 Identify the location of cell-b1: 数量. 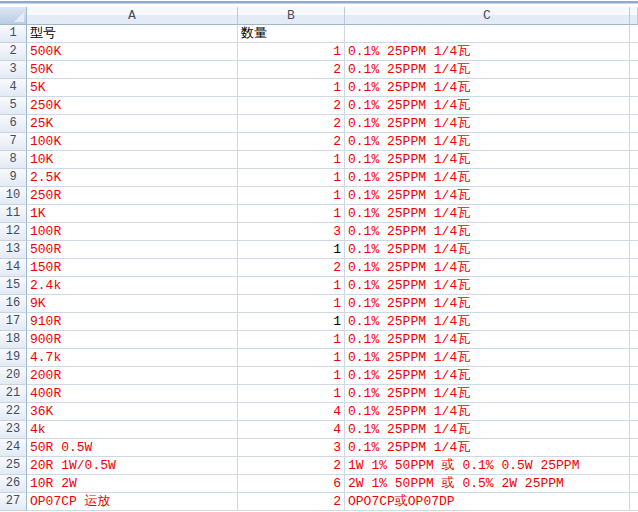
(292, 34).